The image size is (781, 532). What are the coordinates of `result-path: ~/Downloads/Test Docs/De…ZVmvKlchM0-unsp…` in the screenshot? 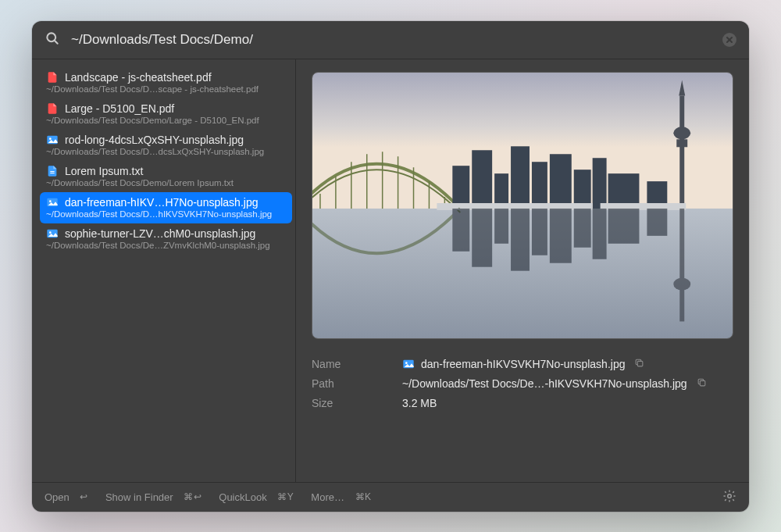 It's located at (166, 245).